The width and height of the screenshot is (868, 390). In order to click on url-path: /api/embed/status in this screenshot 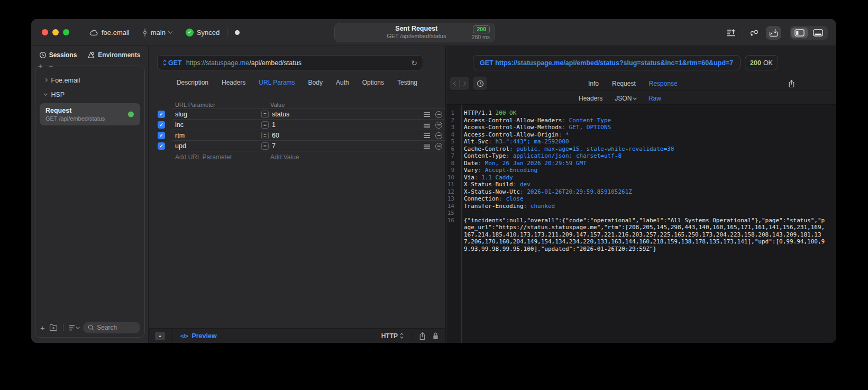, I will do `click(275, 63)`.